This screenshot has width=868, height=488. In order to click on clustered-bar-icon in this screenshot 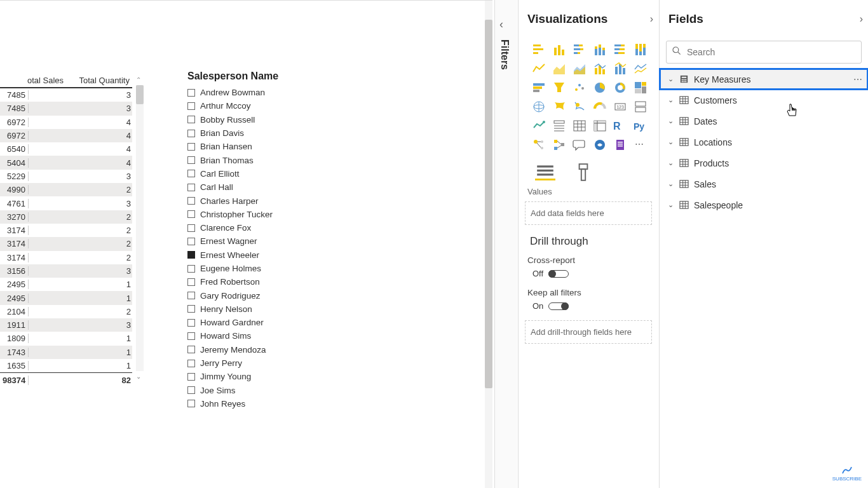, I will do `click(580, 50)`.